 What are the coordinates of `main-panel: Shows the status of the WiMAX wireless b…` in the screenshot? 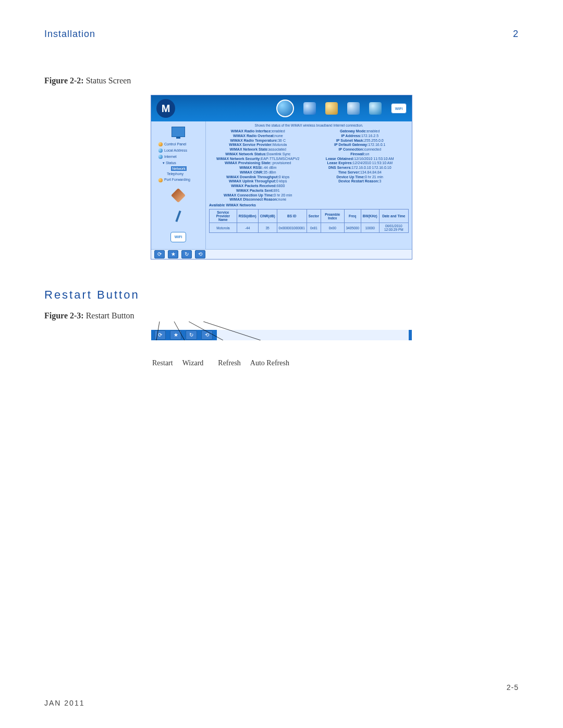 It's located at (309, 186).